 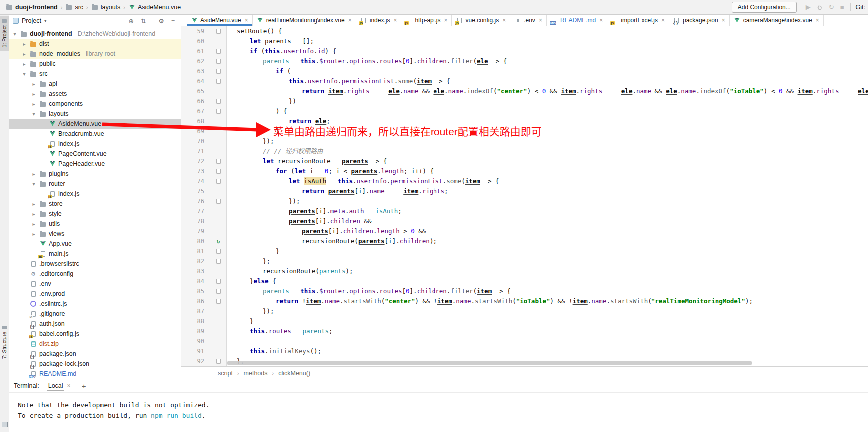 What do you see at coordinates (95, 344) in the screenshot?
I see `tree-item-dist.zip: dist.zip` at bounding box center [95, 344].